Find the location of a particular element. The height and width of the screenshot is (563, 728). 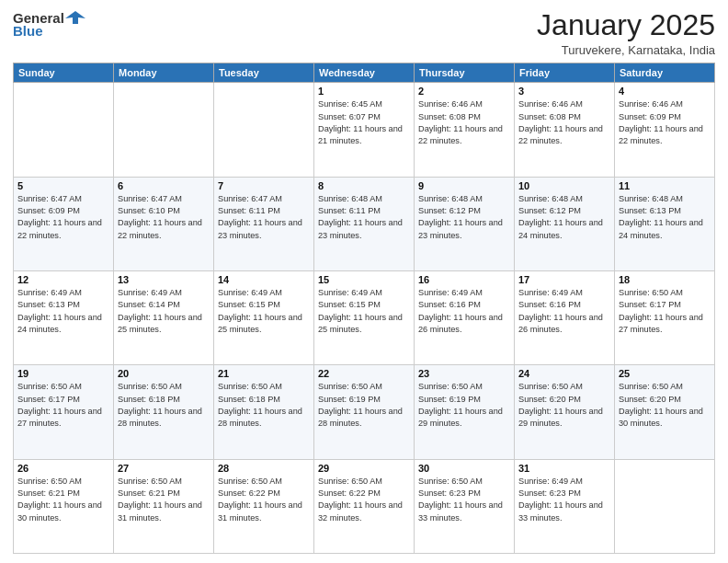

table-row: 29Sunrise: 6:50 AMSunset: 6:22 PMDayligh… is located at coordinates (364, 506).